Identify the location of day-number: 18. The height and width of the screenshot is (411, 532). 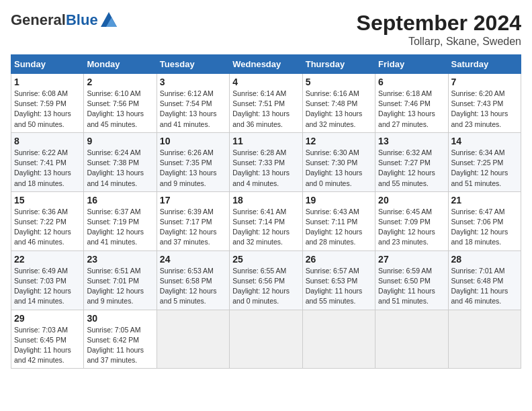
(266, 200).